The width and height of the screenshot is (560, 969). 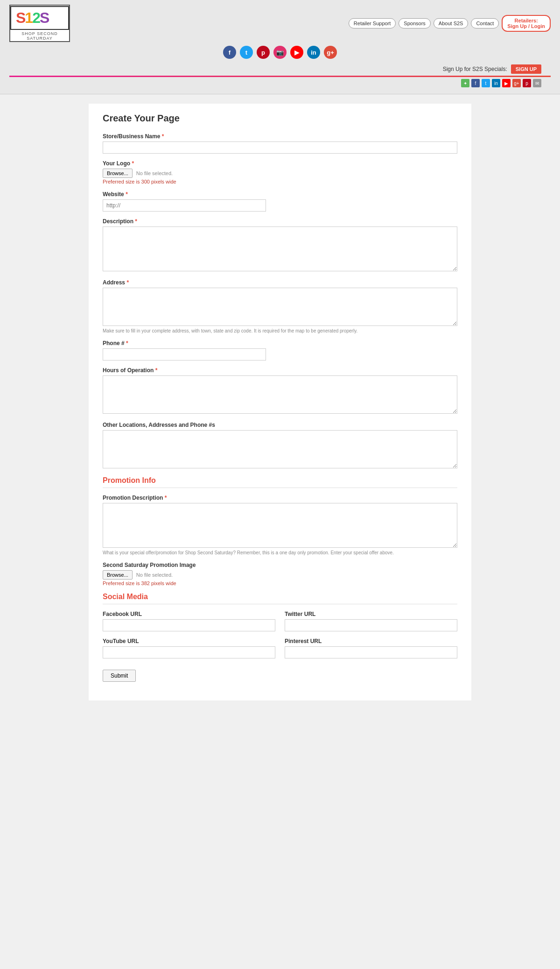 I want to click on promotion-desc-textarea, so click(x=280, y=525).